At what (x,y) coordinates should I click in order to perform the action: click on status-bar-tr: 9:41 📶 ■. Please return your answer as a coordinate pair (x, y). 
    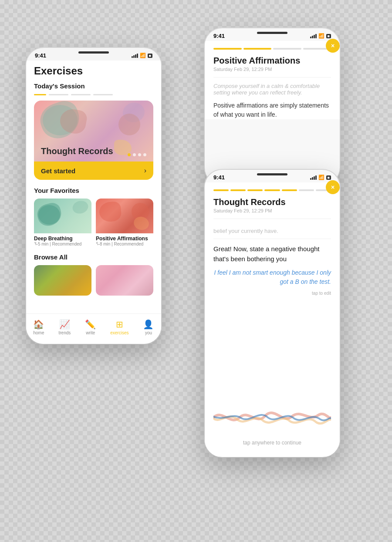
    Looking at the image, I should click on (272, 35).